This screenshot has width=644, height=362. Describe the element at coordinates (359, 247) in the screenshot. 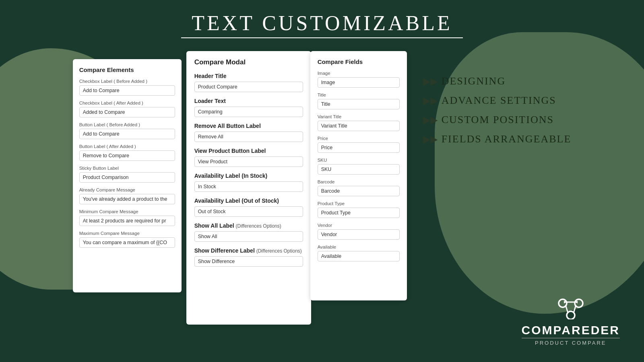

I see `label-available: Available` at that location.